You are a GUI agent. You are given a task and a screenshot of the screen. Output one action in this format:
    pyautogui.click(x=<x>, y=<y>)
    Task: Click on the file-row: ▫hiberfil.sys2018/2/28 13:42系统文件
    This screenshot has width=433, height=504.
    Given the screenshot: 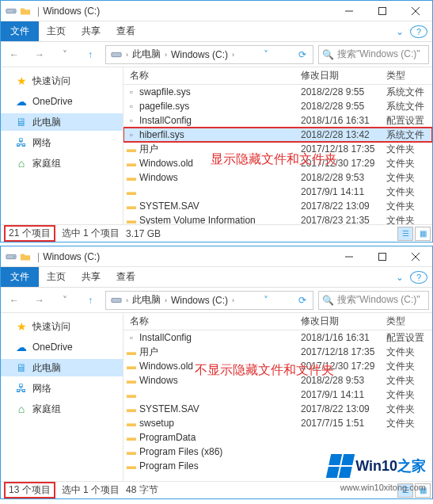 What is the action you would take?
    pyautogui.click(x=278, y=135)
    